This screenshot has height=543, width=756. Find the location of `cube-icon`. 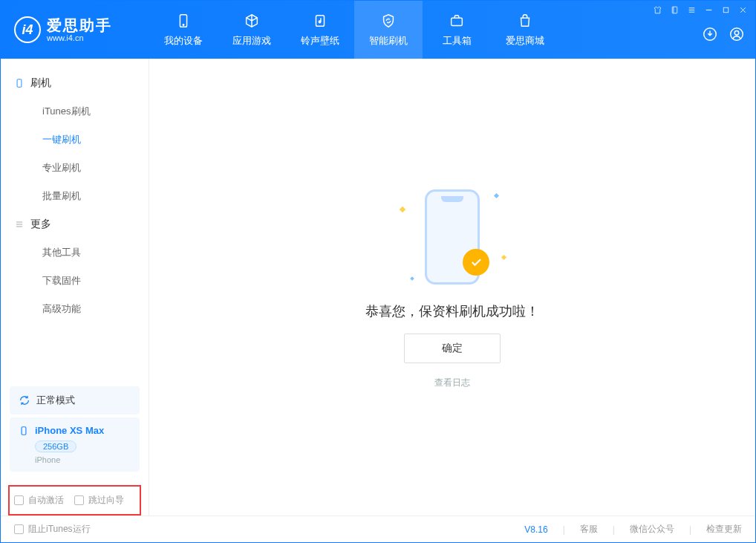

cube-icon is located at coordinates (252, 21).